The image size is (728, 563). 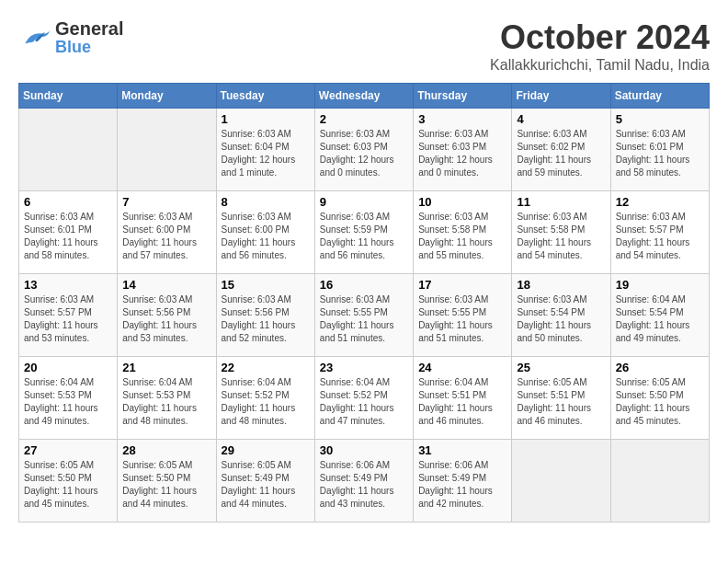 I want to click on calendar-cell: 20Sunrise: 6:04 AM Sunset: 5:53 PM Dayli…, so click(x=68, y=398).